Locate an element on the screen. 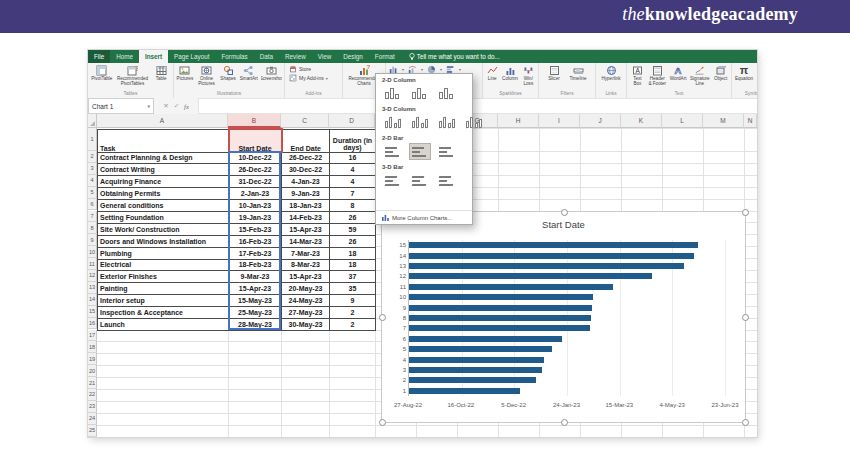 This screenshot has height=450, width=850. equation-button: πEquation is located at coordinates (744, 73).